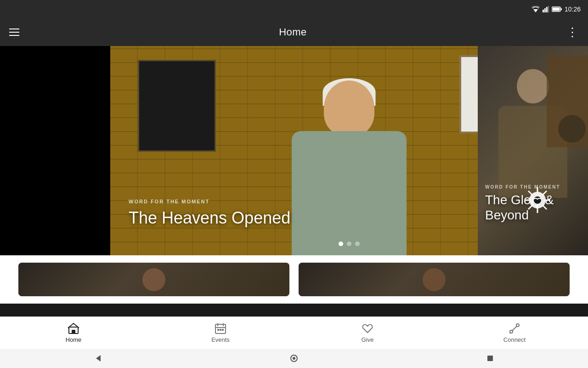  I want to click on home-nav-icon, so click(74, 328).